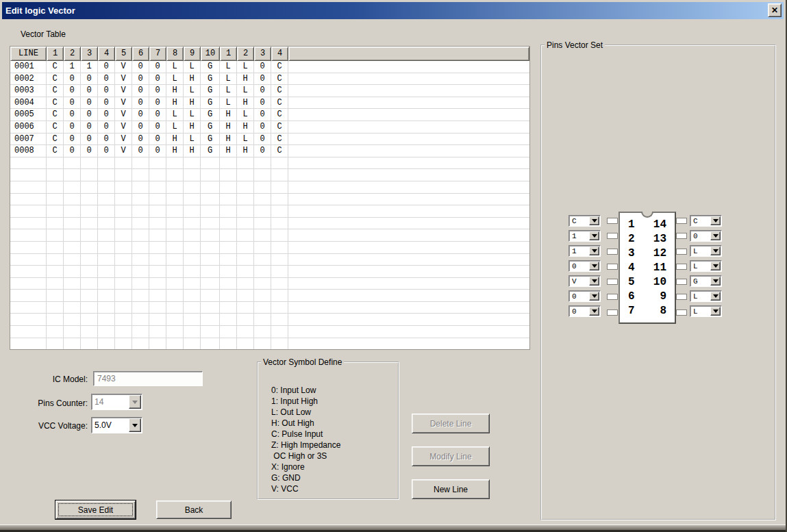 Image resolution: width=787 pixels, height=532 pixels. Describe the element at coordinates (585, 236) in the screenshot. I see `pin-2-select: 1` at that location.